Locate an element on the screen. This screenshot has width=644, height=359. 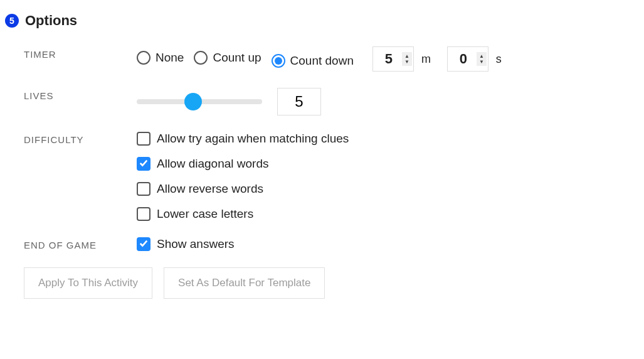
checkbox-label: Allow diagonal words is located at coordinates (213, 164).